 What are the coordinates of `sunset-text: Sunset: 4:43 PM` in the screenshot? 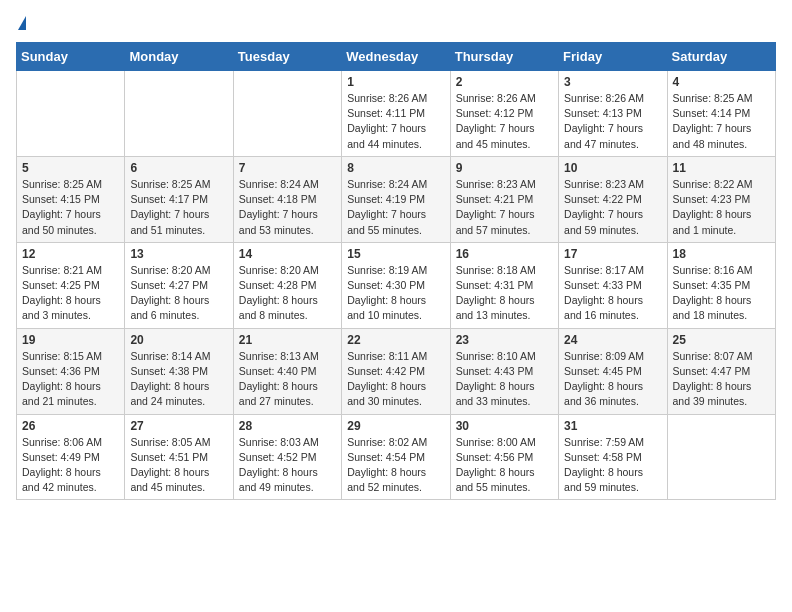 It's located at (495, 371).